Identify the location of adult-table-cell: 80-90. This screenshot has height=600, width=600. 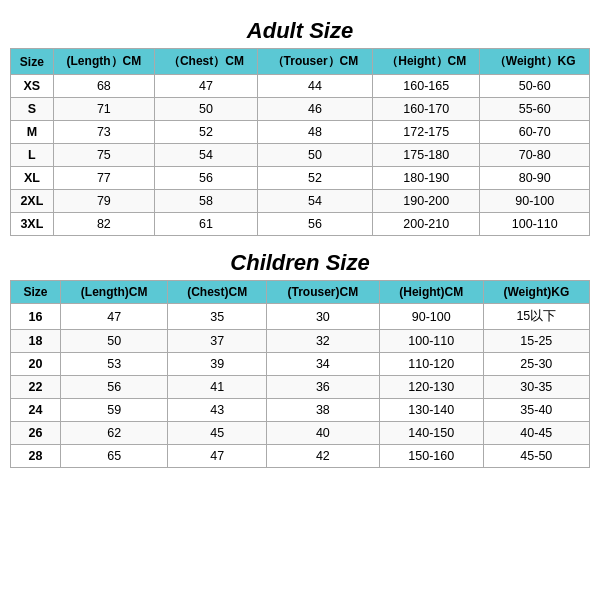
(535, 178).